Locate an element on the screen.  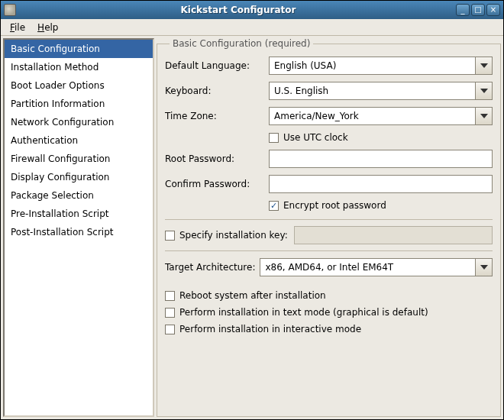
encrypt-root-row: ✓ Encrypt root password is located at coordinates (380, 205).